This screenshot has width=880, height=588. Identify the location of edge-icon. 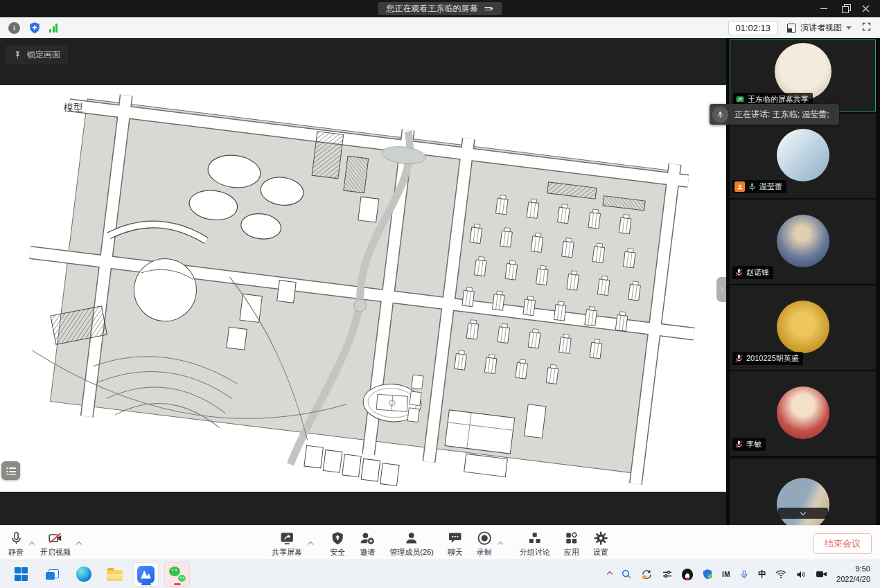
(84, 574).